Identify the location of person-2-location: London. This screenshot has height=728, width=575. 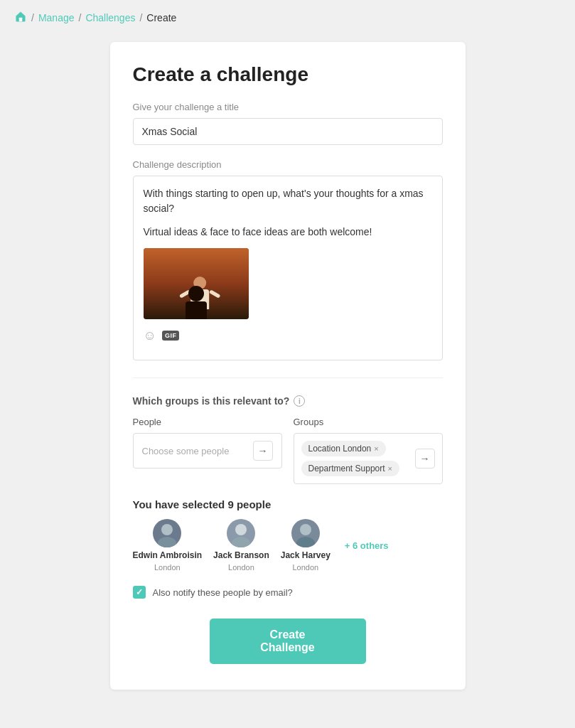
(242, 567).